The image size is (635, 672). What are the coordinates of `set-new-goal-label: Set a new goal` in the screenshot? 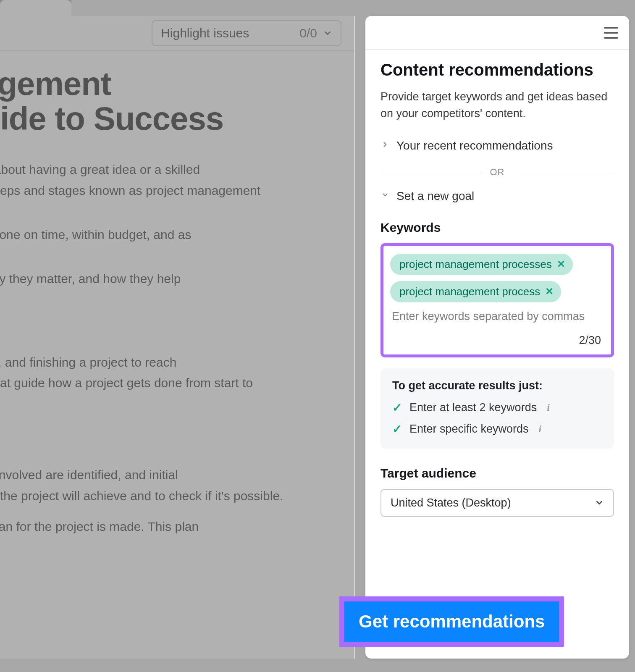 It's located at (435, 196).